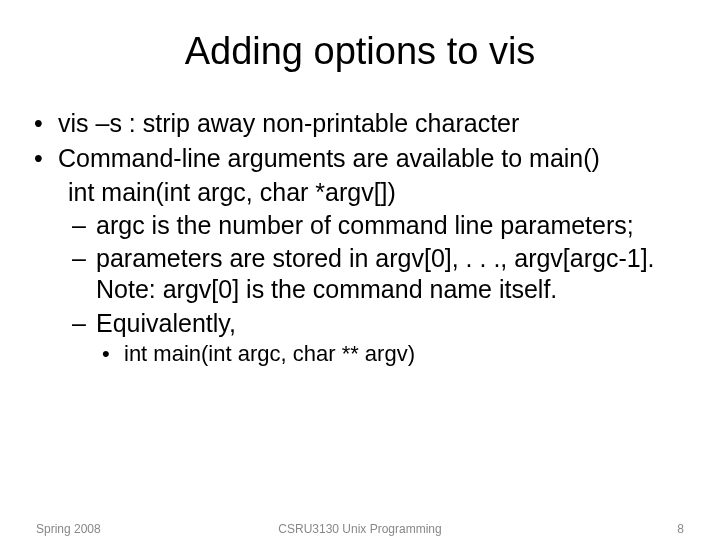 This screenshot has height=540, width=720. Describe the element at coordinates (680, 529) in the screenshot. I see `footer-page-number: 8` at that location.